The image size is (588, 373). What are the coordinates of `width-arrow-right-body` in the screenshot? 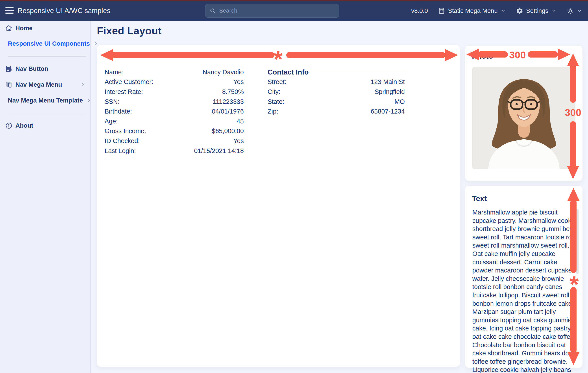 It's located at (366, 55).